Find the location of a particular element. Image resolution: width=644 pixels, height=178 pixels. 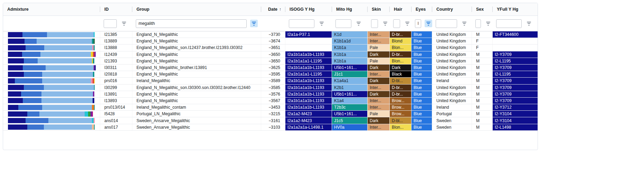

filter-input-isogg is located at coordinates (302, 23).